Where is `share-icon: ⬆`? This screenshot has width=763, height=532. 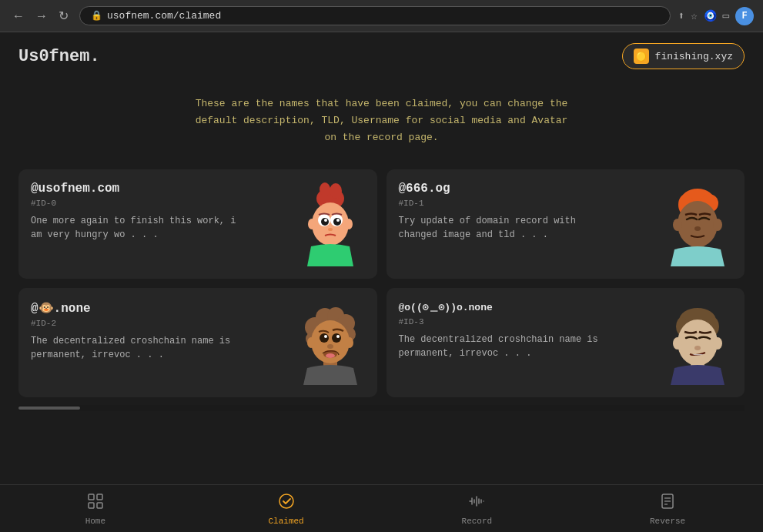 share-icon: ⬆ is located at coordinates (681, 15).